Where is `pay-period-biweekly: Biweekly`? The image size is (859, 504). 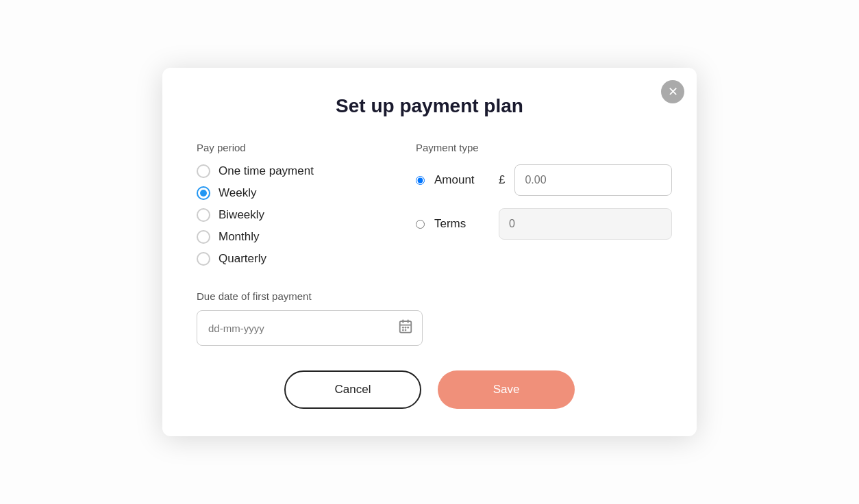 pay-period-biweekly: Biweekly is located at coordinates (286, 215).